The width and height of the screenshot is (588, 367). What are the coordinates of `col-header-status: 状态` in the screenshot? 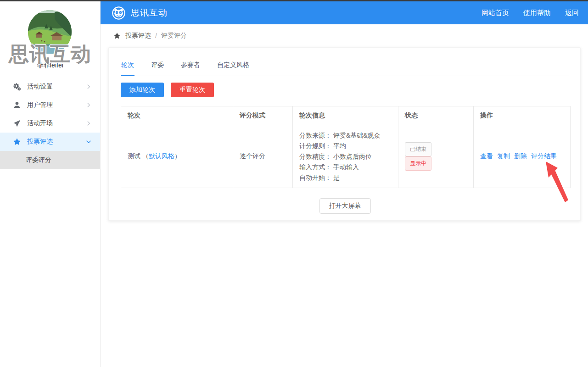 It's located at (436, 116).